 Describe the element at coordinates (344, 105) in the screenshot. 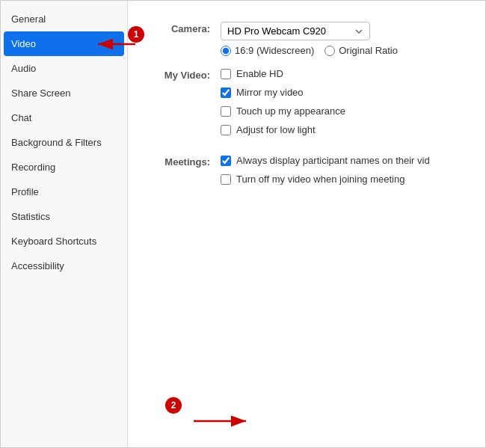

I see `my-video-controls: Enable HD Mirror my video Touch up my ap…` at that location.